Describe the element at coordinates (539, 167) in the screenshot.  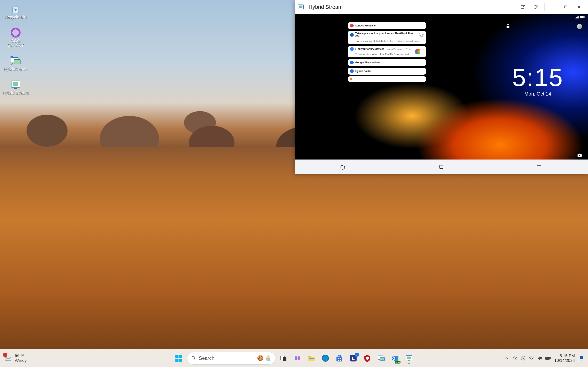
I see `android-recents-button` at that location.